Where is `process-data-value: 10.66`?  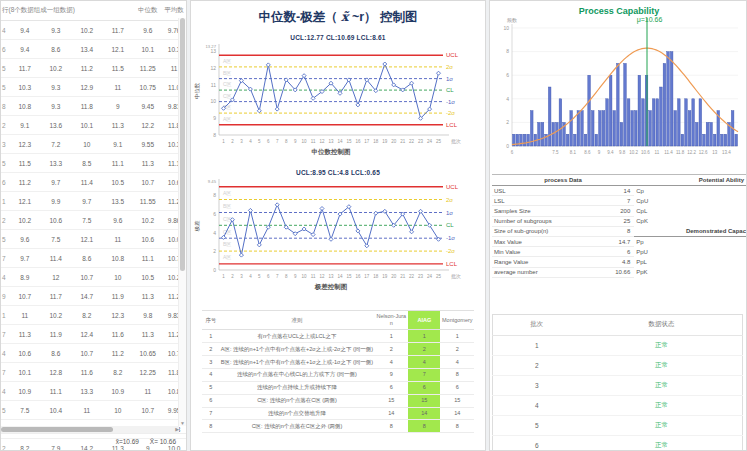
process-data-value: 10.66 is located at coordinates (622, 272).